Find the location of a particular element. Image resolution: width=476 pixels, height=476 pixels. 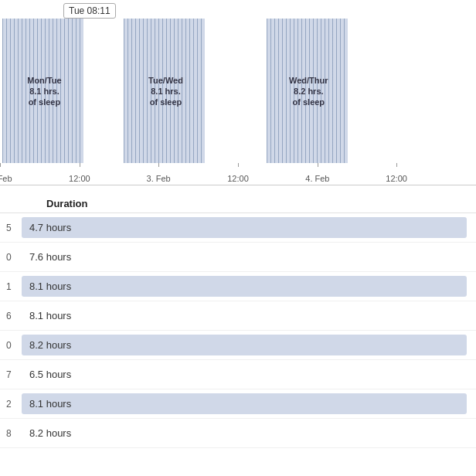

sleep-label-0: Mon/Tue8.1 hrs.of sleep is located at coordinates (45, 91).